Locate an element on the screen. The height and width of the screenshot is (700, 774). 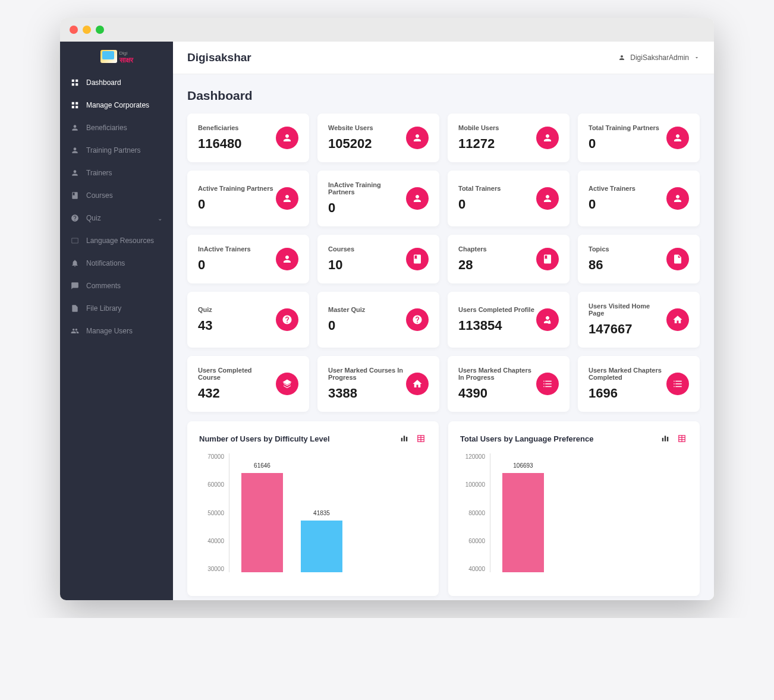
bar-value-label: 41835 is located at coordinates (322, 513).